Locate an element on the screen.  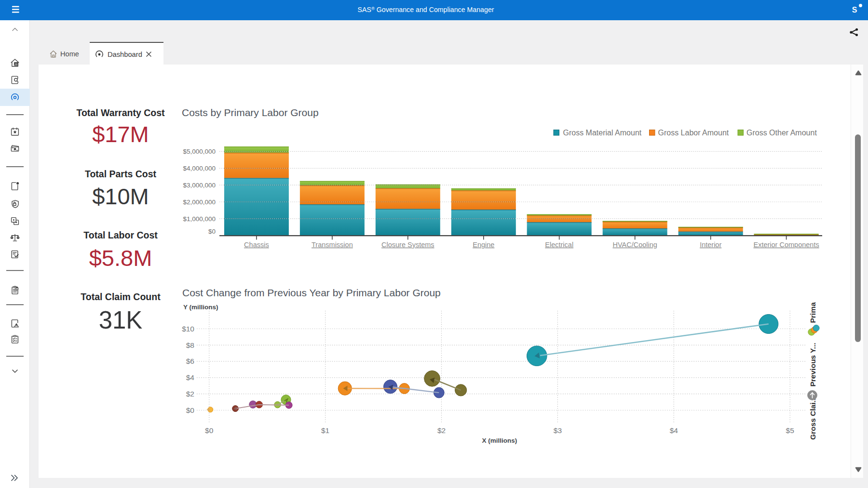
svg-text: $1 is located at coordinates (325, 431).